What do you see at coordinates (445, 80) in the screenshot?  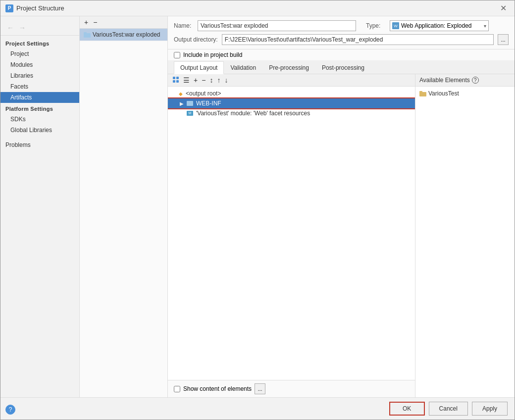 I see `available-elements-label: Available Elements` at bounding box center [445, 80].